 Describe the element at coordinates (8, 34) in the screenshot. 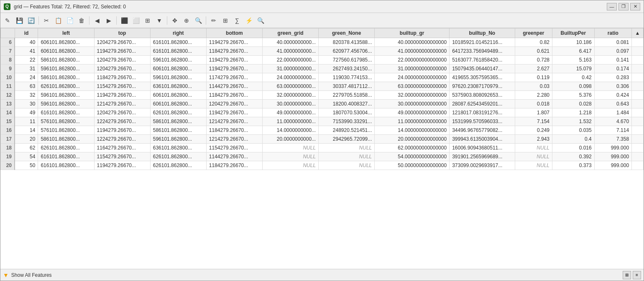

I see `col-header-rownum` at that location.